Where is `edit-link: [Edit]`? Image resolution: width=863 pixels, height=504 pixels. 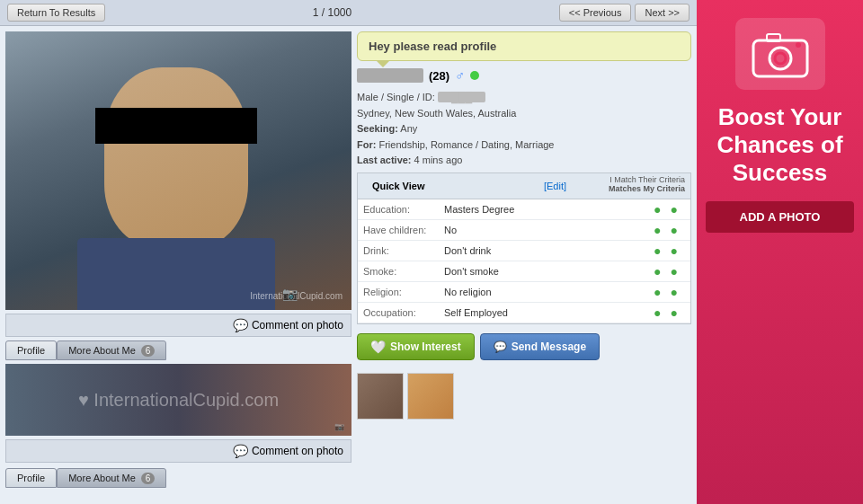
edit-link: [Edit] is located at coordinates (556, 186).